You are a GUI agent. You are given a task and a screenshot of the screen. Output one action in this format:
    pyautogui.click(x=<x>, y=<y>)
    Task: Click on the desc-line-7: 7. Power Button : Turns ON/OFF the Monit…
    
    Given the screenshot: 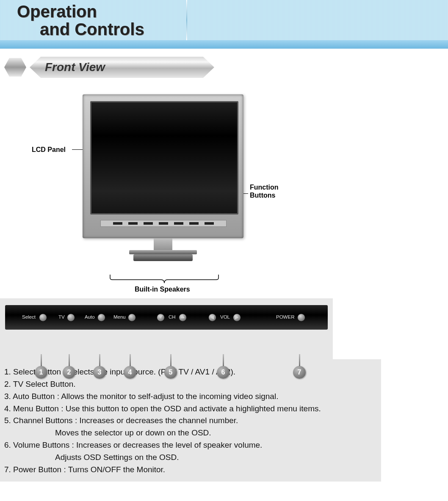 What is the action you would take?
    pyautogui.click(x=191, y=470)
    